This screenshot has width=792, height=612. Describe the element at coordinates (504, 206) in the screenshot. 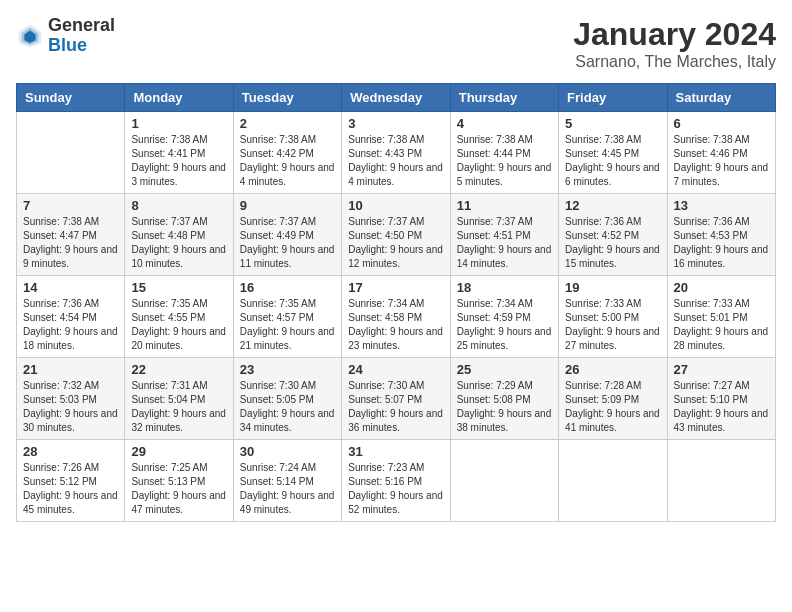

I see `day-number: 11` at that location.